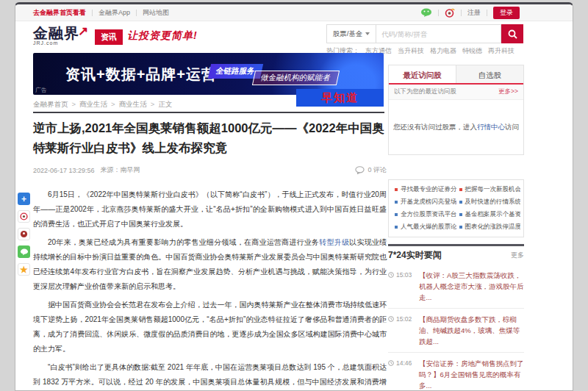 The height and width of the screenshot is (391, 588). Describe the element at coordinates (456, 127) in the screenshot. I see `recent-stocks-empty-state: 您还没有访问过股票，进入行情中心访问` at that location.